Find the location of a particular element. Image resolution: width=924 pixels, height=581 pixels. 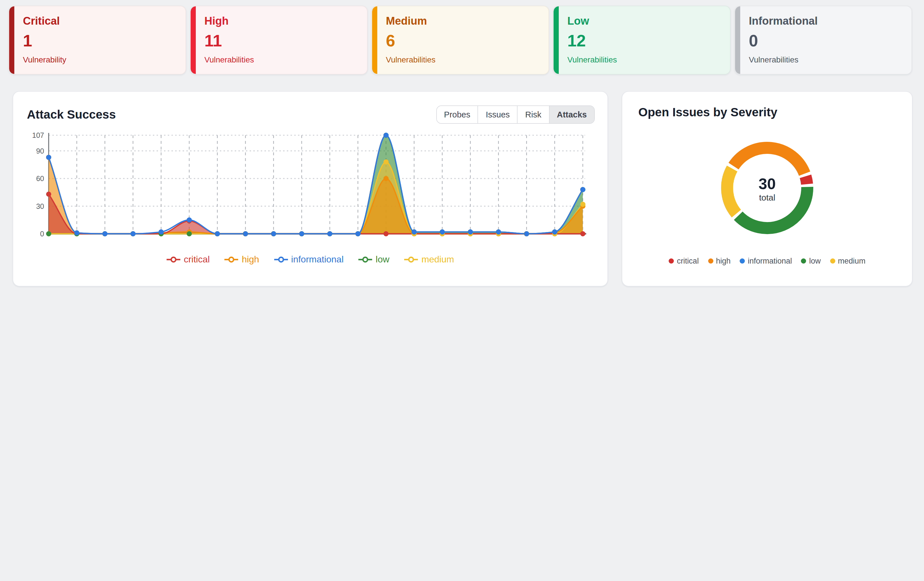

attack-view-tabs: ProbesIssuesRiskAttacks is located at coordinates (515, 114).